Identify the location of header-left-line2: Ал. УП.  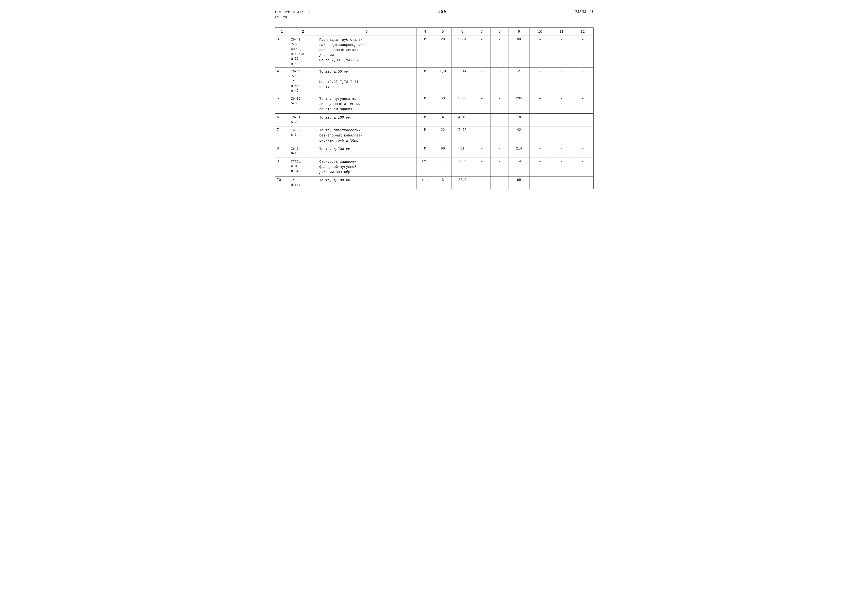
(292, 17).